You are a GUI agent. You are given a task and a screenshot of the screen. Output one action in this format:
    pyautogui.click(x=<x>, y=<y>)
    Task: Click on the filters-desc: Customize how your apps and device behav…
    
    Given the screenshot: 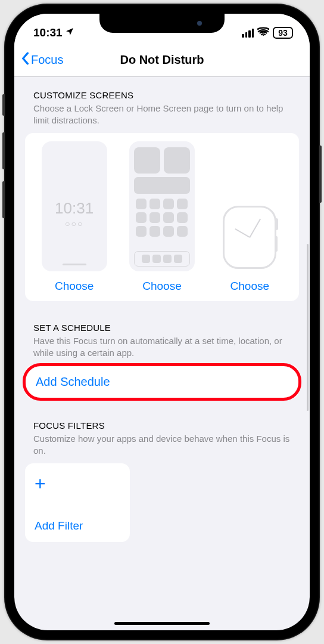 What is the action you would take?
    pyautogui.click(x=163, y=445)
    